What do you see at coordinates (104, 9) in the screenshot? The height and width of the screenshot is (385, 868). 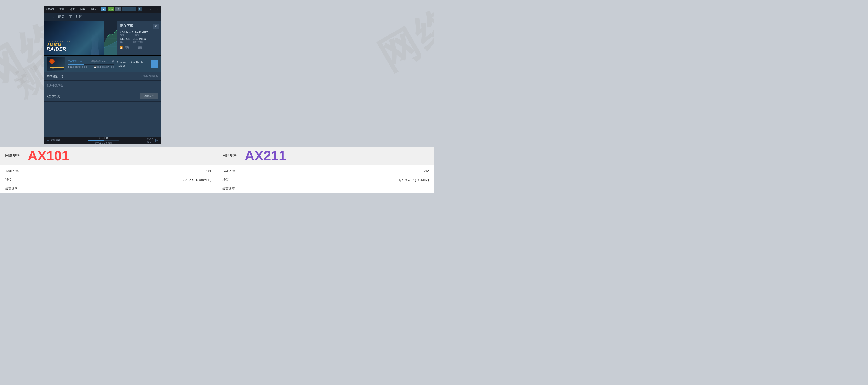 I see `steam-icon-btn: ▶` at bounding box center [104, 9].